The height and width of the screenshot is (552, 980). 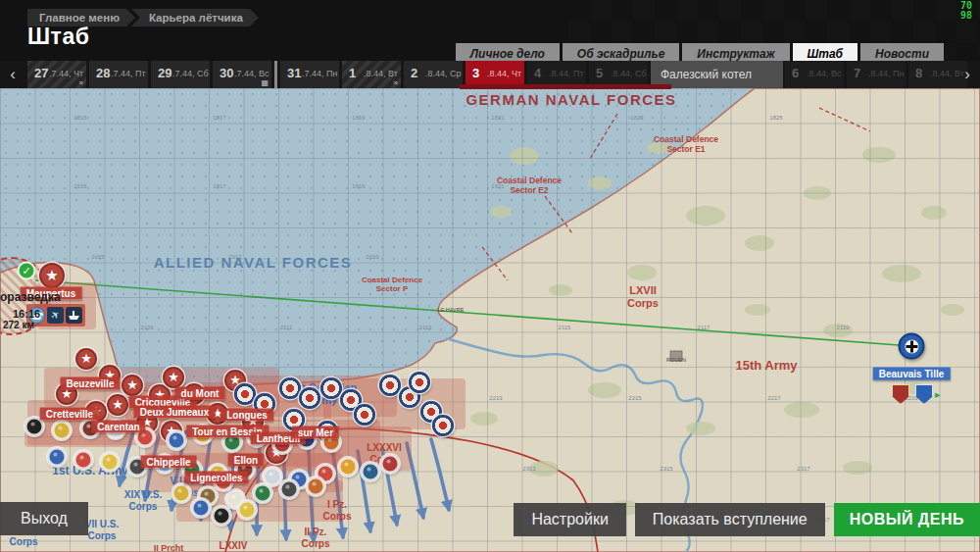 What do you see at coordinates (216, 478) in the screenshot?
I see `airfield-label: Lignerolles` at bounding box center [216, 478].